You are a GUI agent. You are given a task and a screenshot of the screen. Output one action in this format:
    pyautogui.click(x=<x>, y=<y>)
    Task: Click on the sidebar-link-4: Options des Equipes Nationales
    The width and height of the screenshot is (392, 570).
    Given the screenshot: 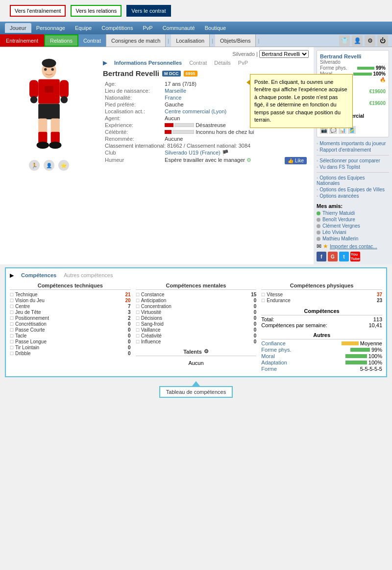 What is the action you would take?
    pyautogui.click(x=353, y=181)
    